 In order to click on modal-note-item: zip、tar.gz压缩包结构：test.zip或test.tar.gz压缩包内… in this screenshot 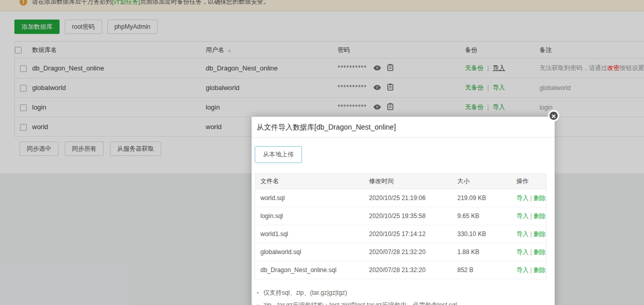, I will do `click(404, 302)`.